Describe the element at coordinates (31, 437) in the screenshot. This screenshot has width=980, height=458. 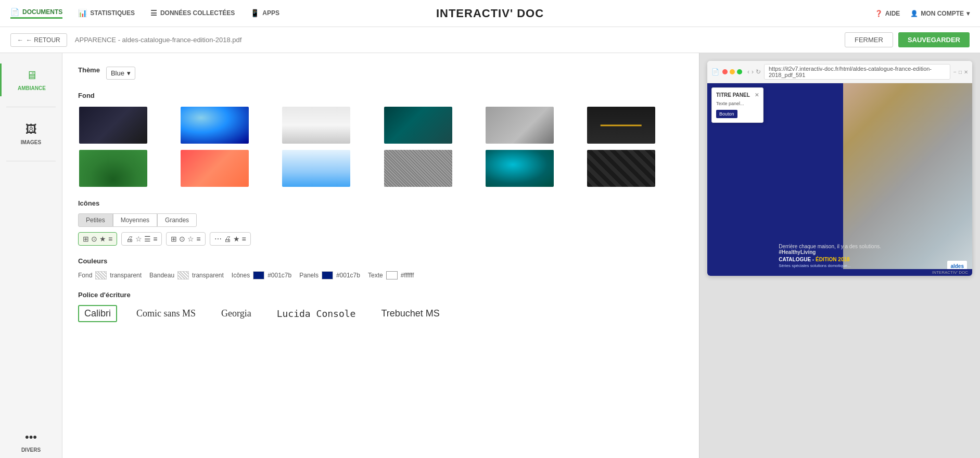
I see `divers-icon: •••` at that location.